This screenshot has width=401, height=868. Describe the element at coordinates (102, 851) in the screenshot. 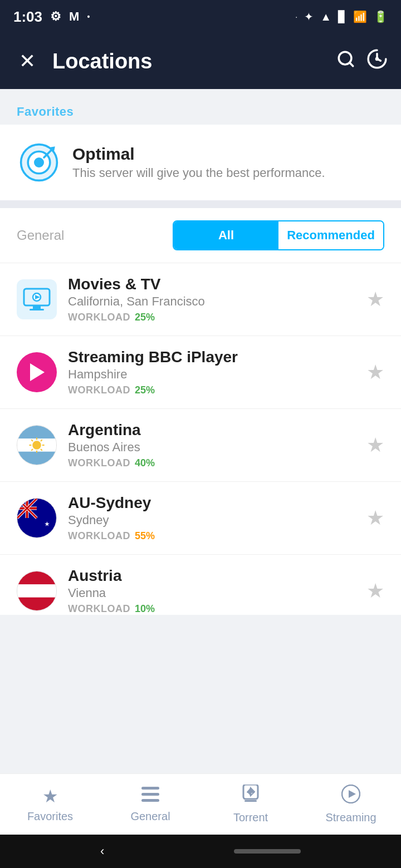

I see `back-button: ‹` at that location.